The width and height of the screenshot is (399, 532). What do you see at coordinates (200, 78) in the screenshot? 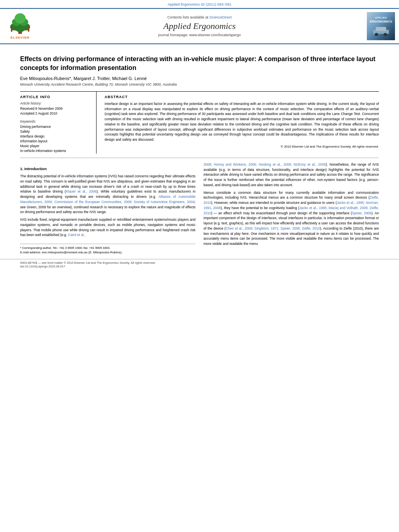
I see `authors: Eve Mitsopoulos-Rubens*, Margaret J. Tro…` at bounding box center [200, 78].